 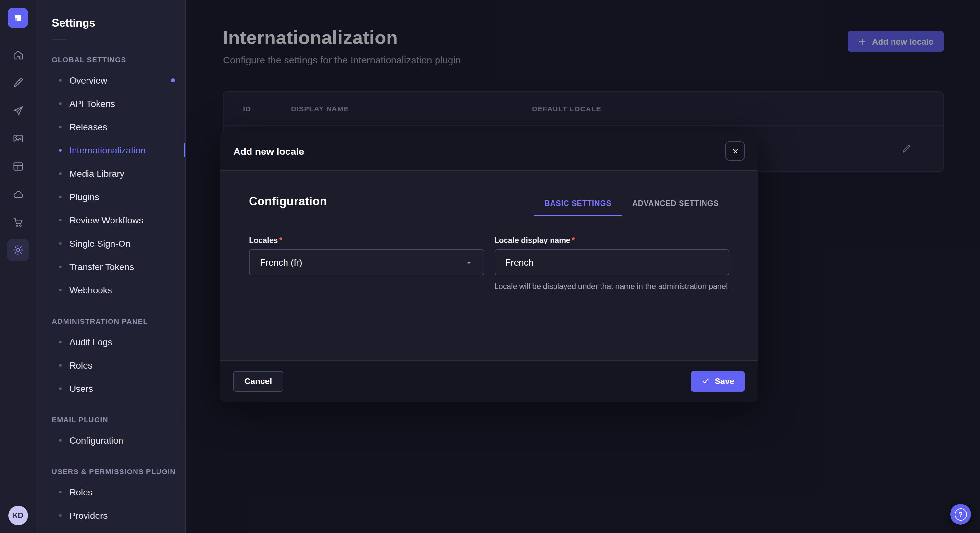 What do you see at coordinates (469, 262) in the screenshot?
I see `chevron-down-icon` at bounding box center [469, 262].